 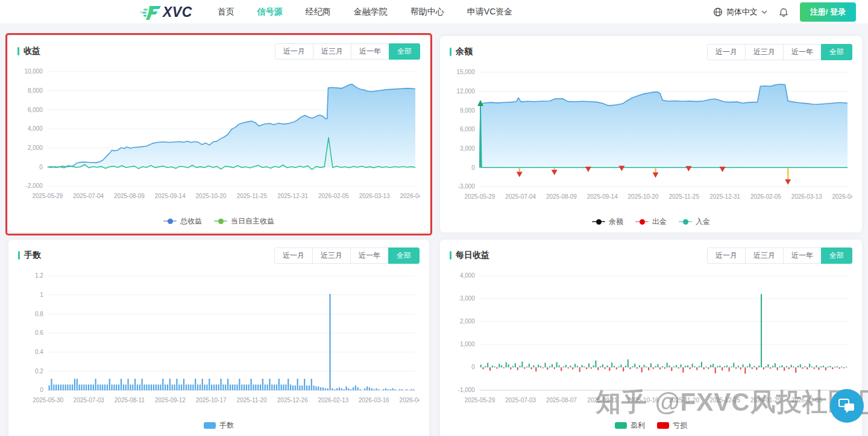 I want to click on svg-text: 2025-11-20, so click(x=252, y=400).